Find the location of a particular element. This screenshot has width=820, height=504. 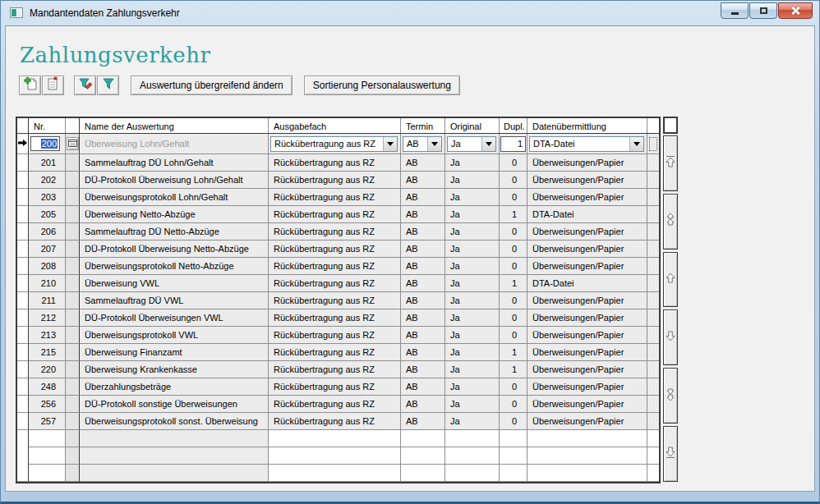

original-dropdown: Ja is located at coordinates (472, 144).